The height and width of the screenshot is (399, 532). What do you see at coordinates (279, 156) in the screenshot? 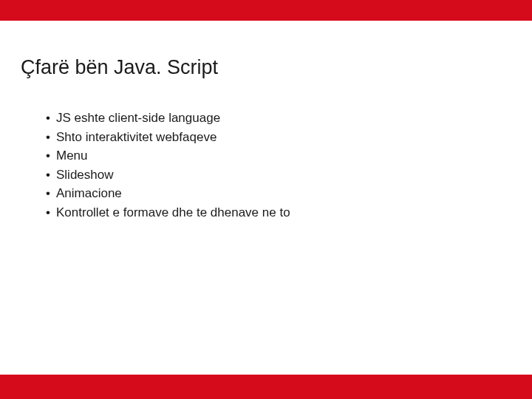
I see `list-item: Menu` at bounding box center [279, 156].